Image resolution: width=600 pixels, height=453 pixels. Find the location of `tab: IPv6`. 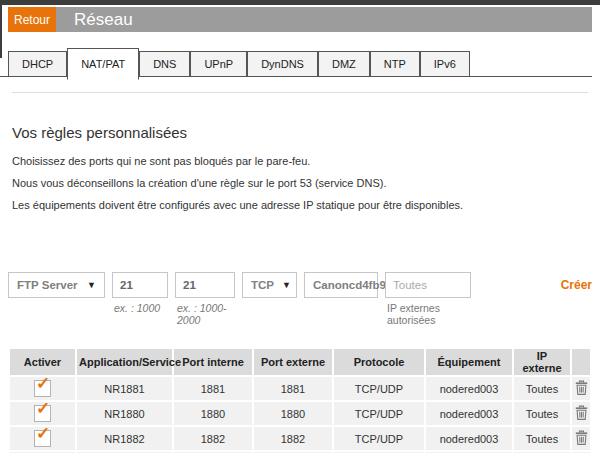

tab: IPv6 is located at coordinates (445, 64).